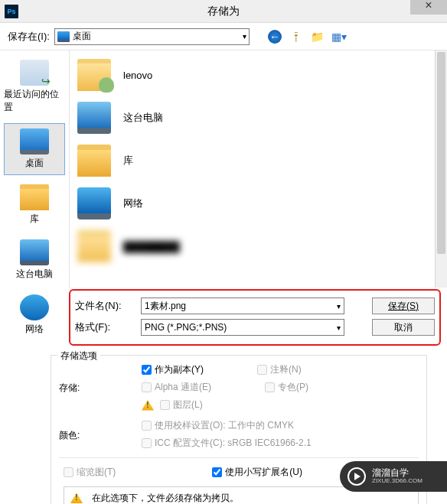 The height and width of the screenshot is (504, 447). What do you see at coordinates (441, 169) in the screenshot?
I see `scrollbar` at bounding box center [441, 169].